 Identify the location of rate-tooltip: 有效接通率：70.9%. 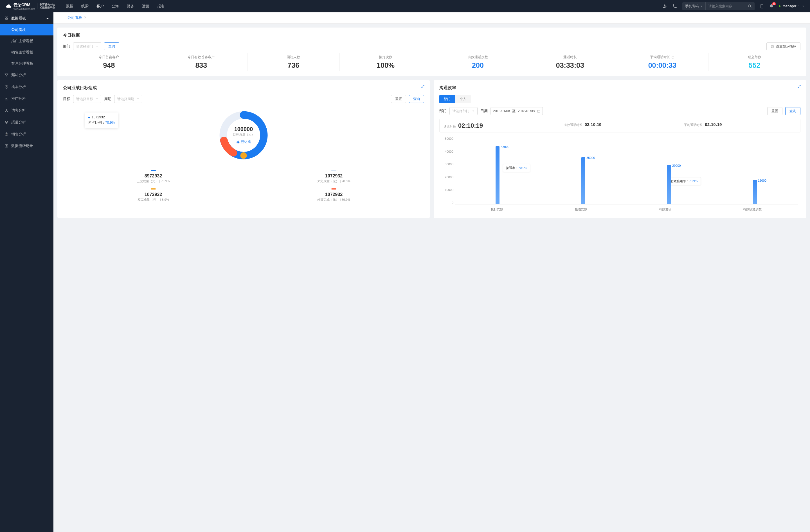
(684, 181).